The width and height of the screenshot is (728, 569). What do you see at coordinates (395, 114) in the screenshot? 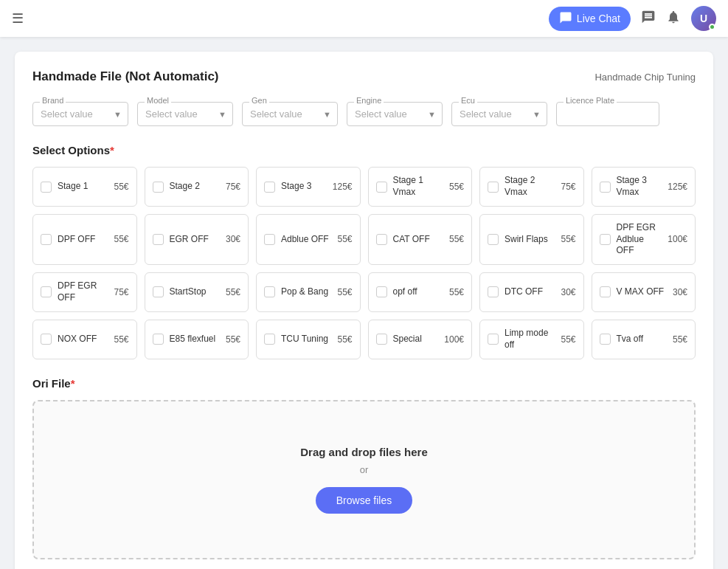
I see `engine-select: Select value ▼ Select value` at bounding box center [395, 114].